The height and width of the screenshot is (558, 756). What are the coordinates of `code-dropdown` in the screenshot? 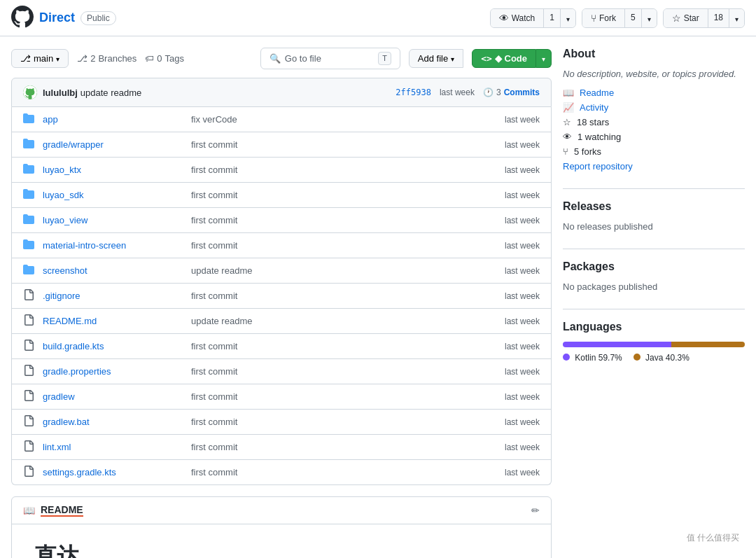 It's located at (544, 59).